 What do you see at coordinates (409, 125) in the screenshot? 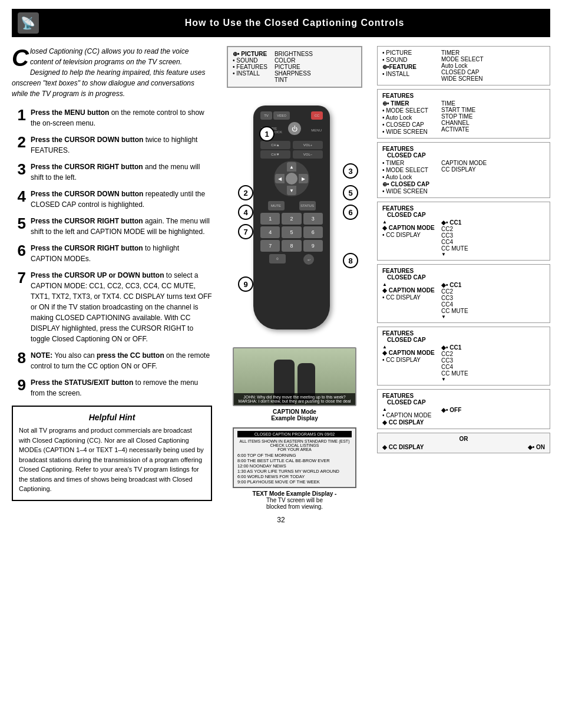
I see `panel2-item-closedcap: • CLOSED CAP` at bounding box center [409, 125].